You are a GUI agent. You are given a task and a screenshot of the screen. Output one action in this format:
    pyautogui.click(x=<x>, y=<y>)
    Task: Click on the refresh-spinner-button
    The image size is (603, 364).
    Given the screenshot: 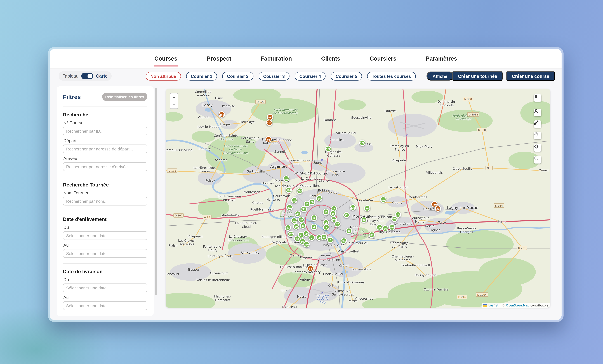 What is the action you would take?
    pyautogui.click(x=537, y=148)
    